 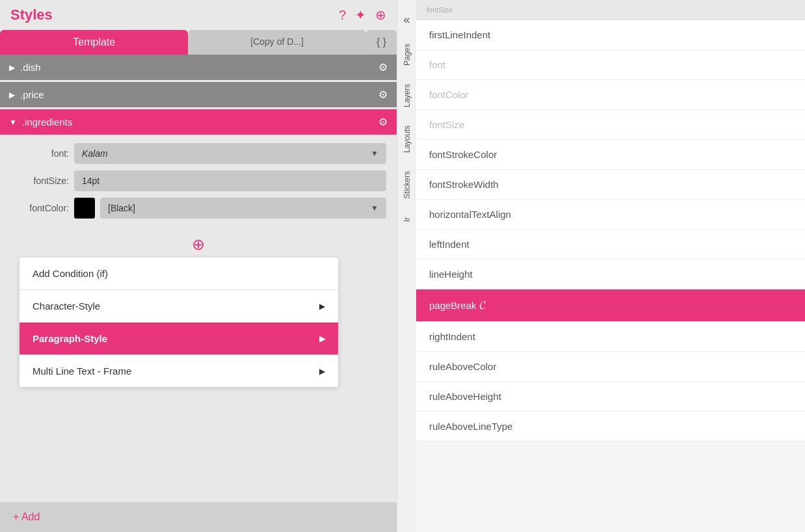 What do you see at coordinates (198, 184) in the screenshot?
I see `properties-section: font: Kalam ▼ fontSize: 14pt fontColor: …` at bounding box center [198, 184].